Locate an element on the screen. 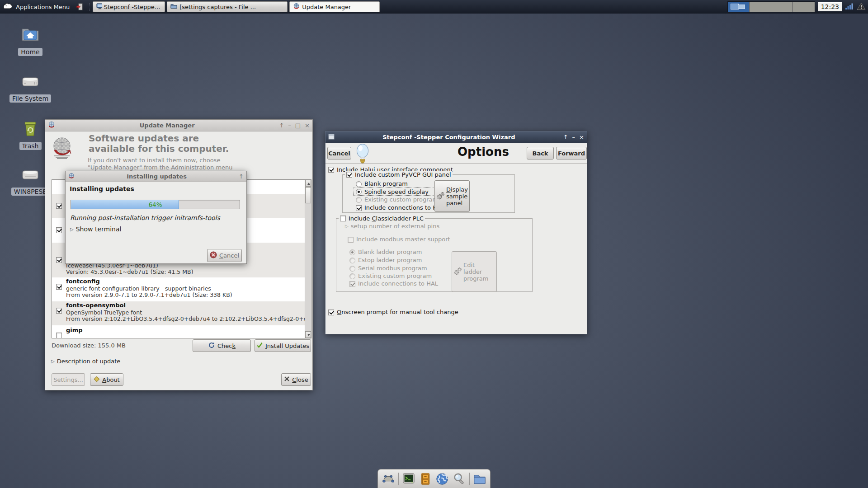 The height and width of the screenshot is (488, 868). warning-icon is located at coordinates (861, 7).